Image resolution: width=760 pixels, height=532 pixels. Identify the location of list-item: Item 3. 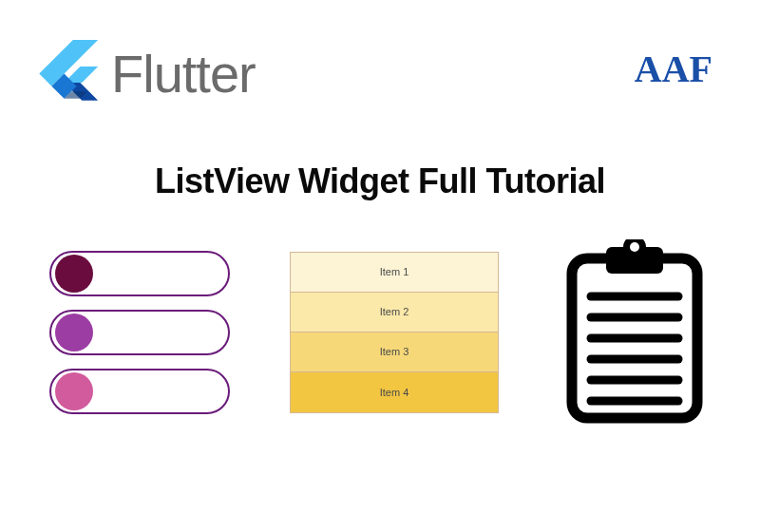
(394, 352).